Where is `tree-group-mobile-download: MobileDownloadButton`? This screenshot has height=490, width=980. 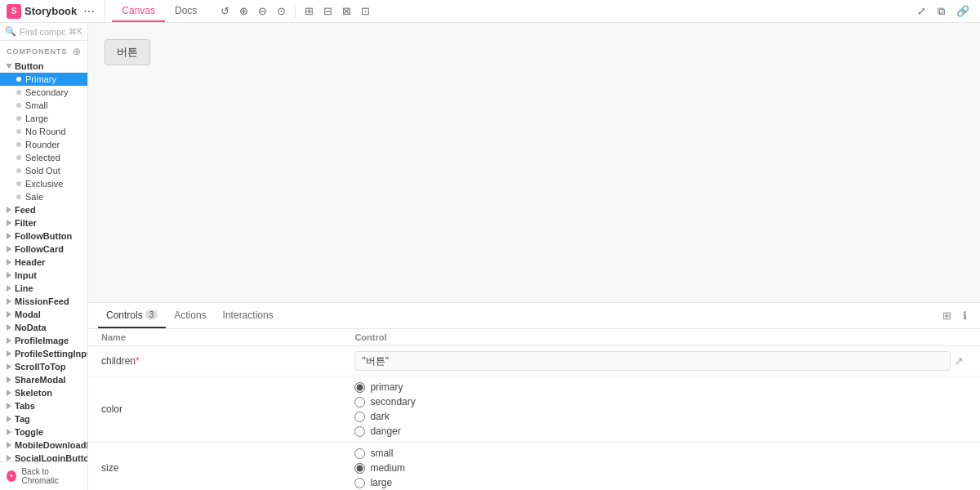 tree-group-mobile-download: MobileDownloadButton is located at coordinates (44, 445).